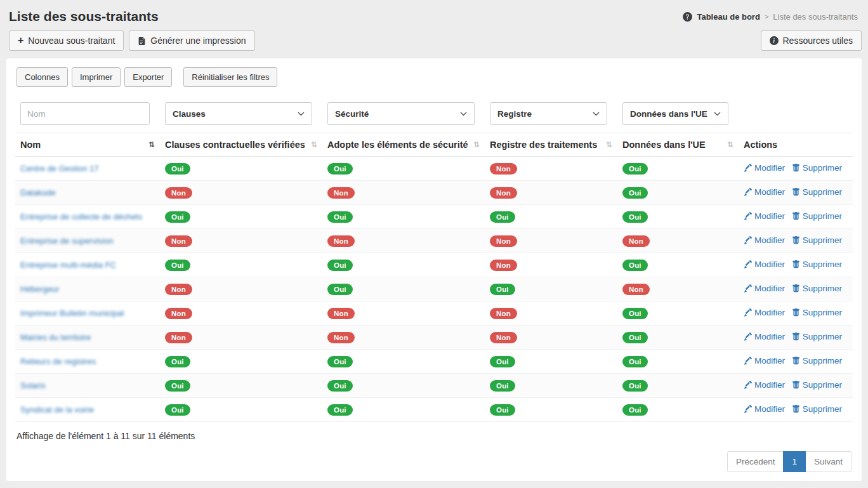 The width and height of the screenshot is (868, 488). What do you see at coordinates (72, 313) in the screenshot?
I see `subcontractor-name-link: Imprimeur Bulletin municipal` at bounding box center [72, 313].